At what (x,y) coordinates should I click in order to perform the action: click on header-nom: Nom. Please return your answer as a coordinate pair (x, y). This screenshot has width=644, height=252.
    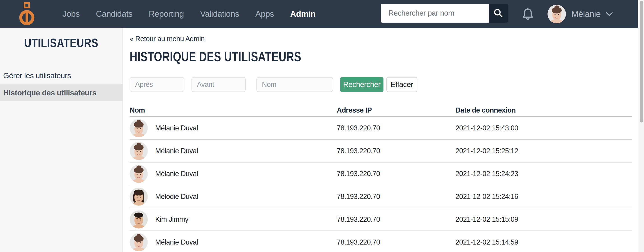
    Looking at the image, I should click on (233, 110).